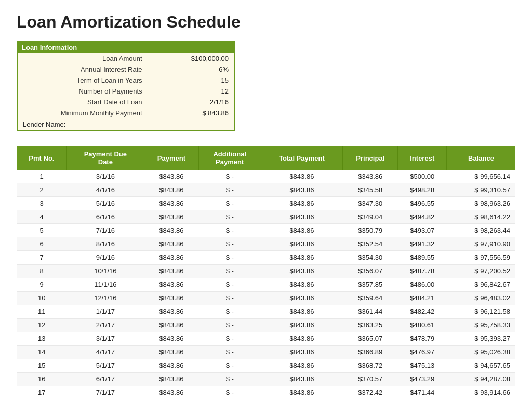 The image size is (532, 396). Describe the element at coordinates (370, 271) in the screenshot. I see `cell-principal: $356.07` at that location.